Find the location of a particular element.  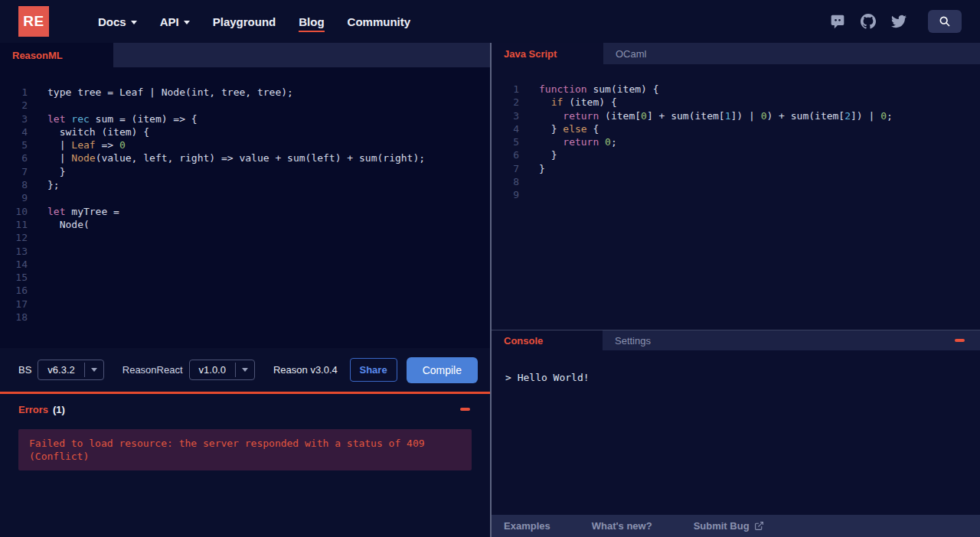

reasonreact-version-dropdown: v1.0.0 is located at coordinates (222, 370).